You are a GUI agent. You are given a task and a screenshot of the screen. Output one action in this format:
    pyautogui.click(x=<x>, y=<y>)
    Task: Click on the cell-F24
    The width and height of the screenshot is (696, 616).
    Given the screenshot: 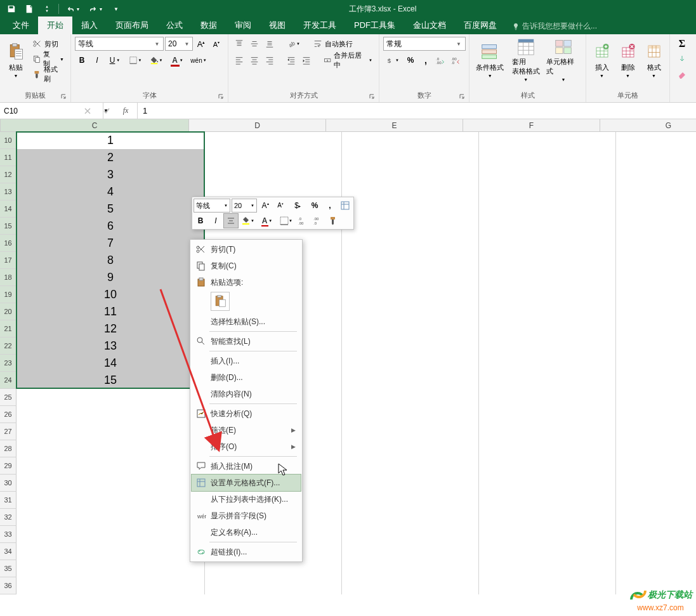 What is the action you would take?
    pyautogui.click(x=548, y=381)
    